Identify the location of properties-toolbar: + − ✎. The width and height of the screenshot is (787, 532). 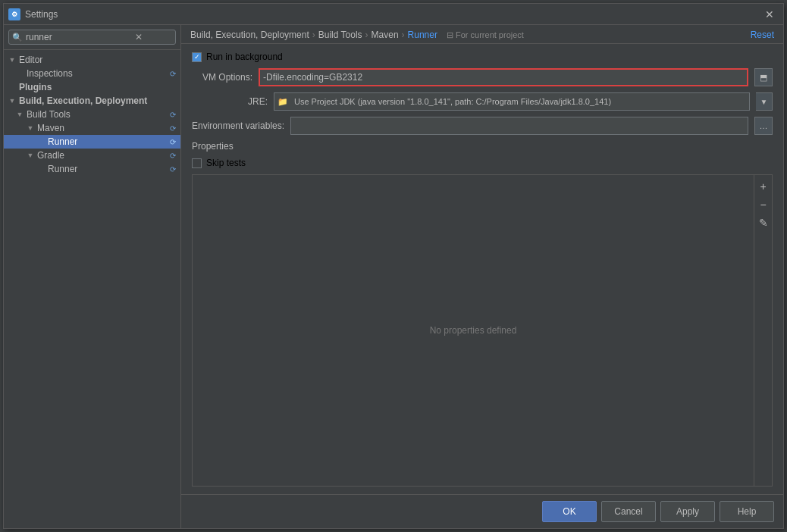
(763, 330).